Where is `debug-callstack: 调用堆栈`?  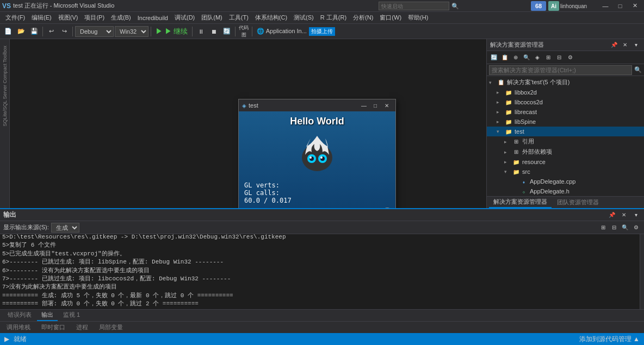
debug-callstack: 调用堆栈 is located at coordinates (18, 327).